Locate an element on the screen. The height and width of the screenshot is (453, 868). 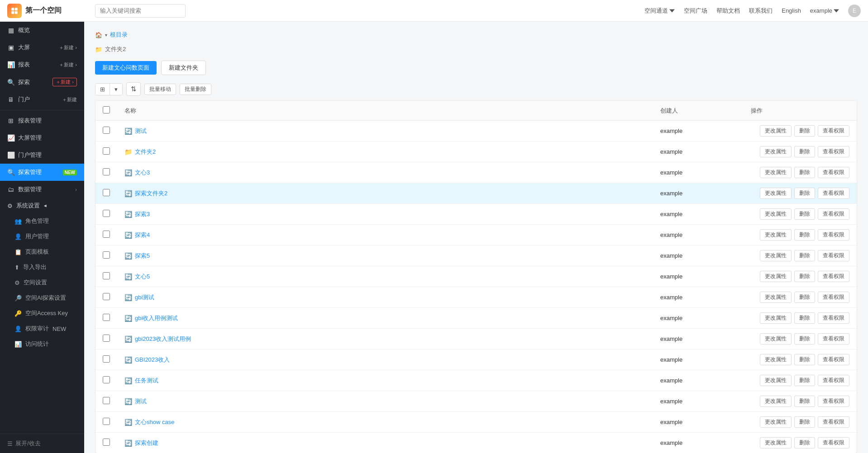
edit-btn-10: 更改属性 is located at coordinates (776, 318).